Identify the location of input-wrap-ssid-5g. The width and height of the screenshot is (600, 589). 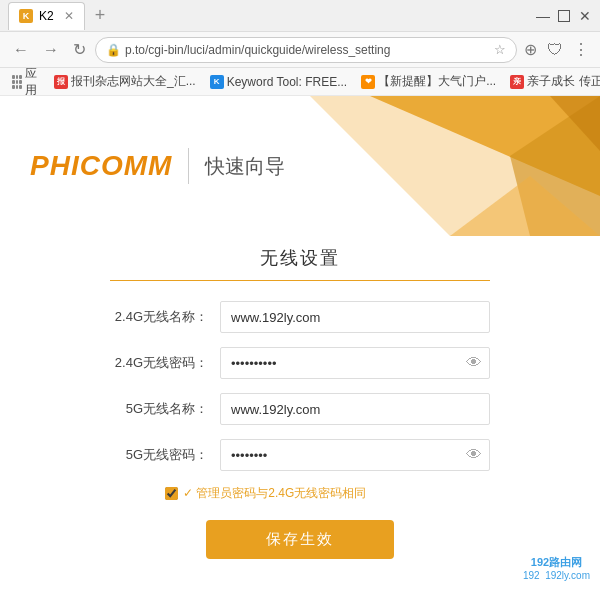
(355, 409).